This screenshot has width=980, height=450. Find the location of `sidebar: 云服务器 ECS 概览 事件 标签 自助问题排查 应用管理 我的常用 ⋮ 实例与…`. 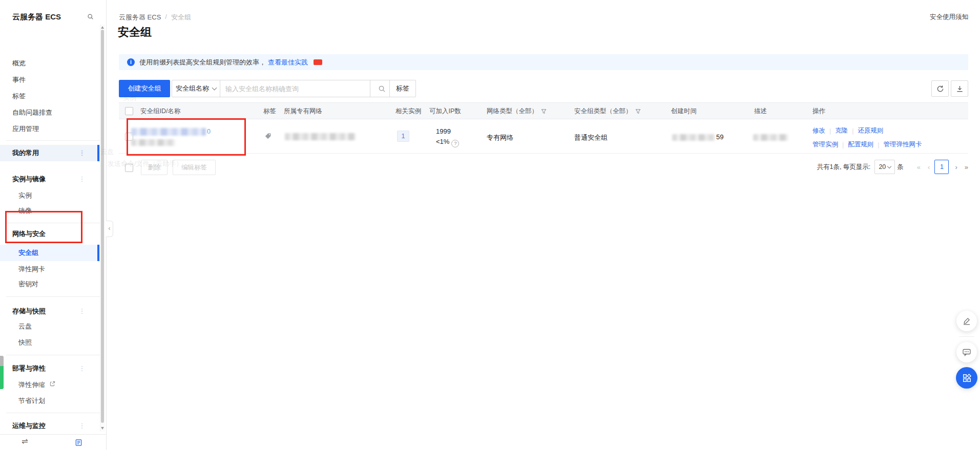

sidebar: 云服务器 ECS 概览 事件 标签 自助问题排查 应用管理 我的常用 ⋮ 实例与… is located at coordinates (53, 225).